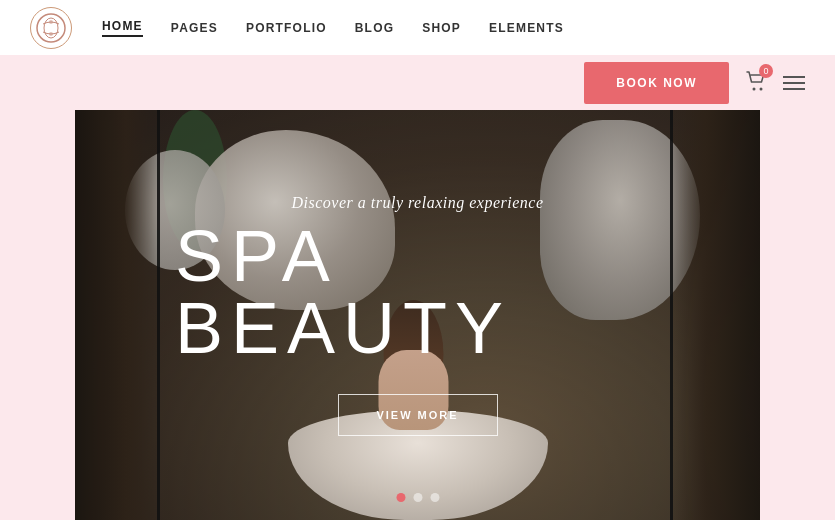  Describe the element at coordinates (418, 415) in the screenshot. I see `view-more-button: VIEW MORE` at that location.